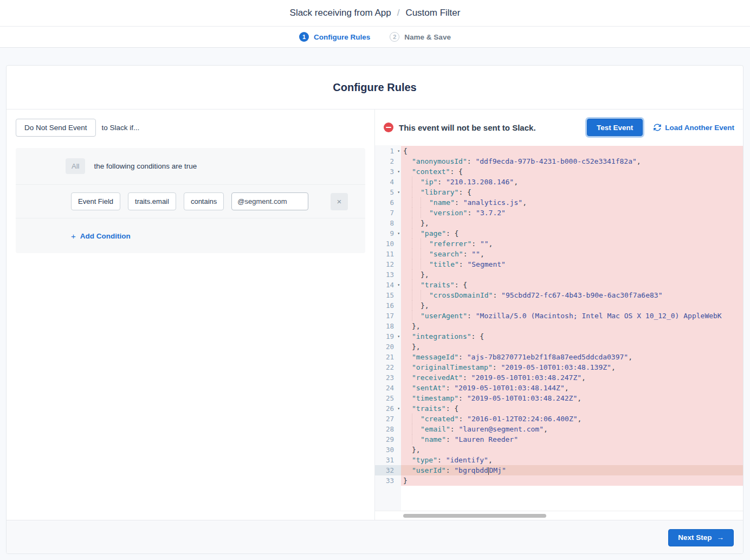 The image size is (750, 560). I want to click on load-another-event-button: Load Another Event, so click(694, 128).